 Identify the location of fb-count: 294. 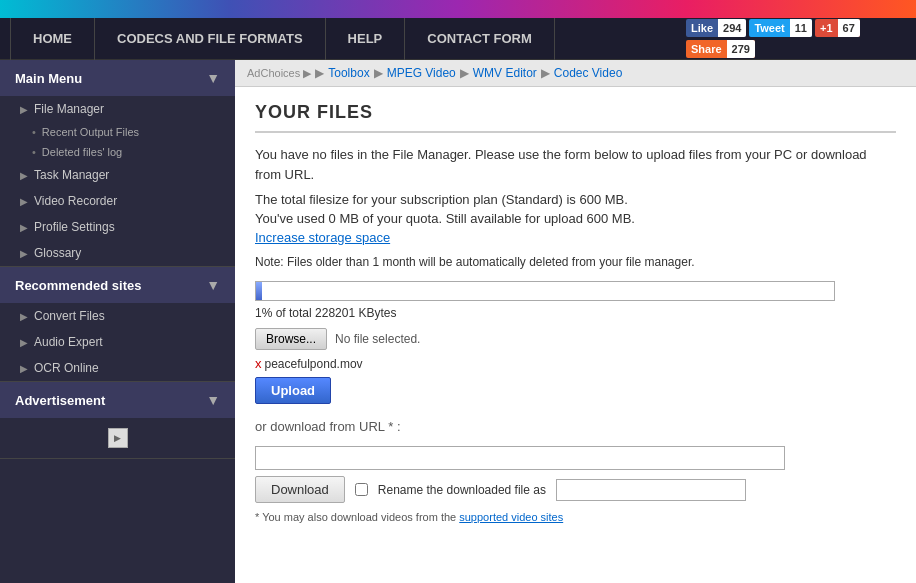
(732, 28).